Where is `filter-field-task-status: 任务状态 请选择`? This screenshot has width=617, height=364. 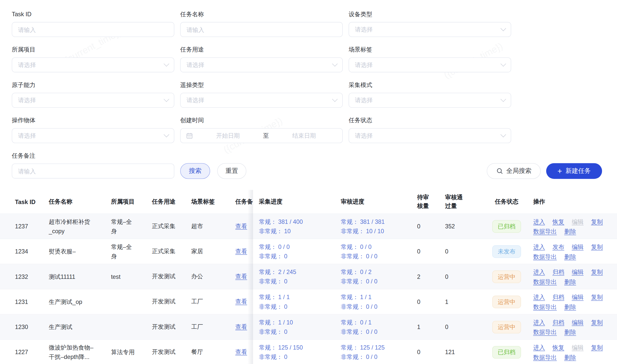 filter-field-task-status: 任务状态 请选择 is located at coordinates (430, 130).